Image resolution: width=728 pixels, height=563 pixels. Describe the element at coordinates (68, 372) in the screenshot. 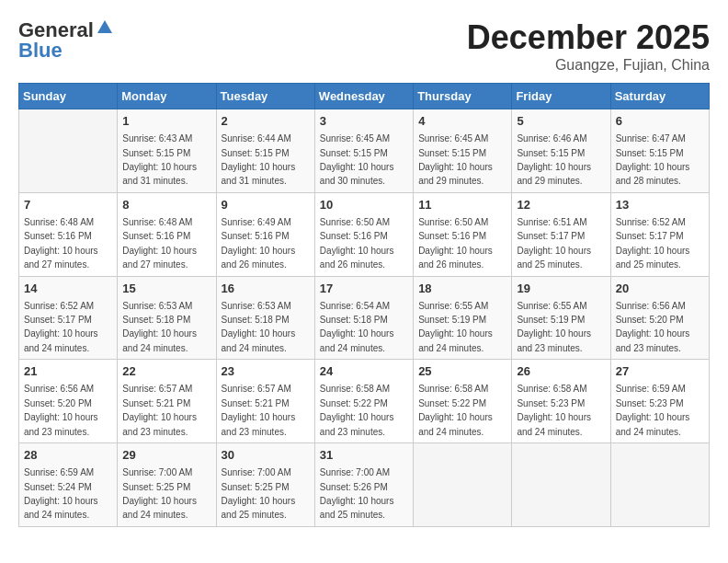

I see `day-number: 21` at that location.